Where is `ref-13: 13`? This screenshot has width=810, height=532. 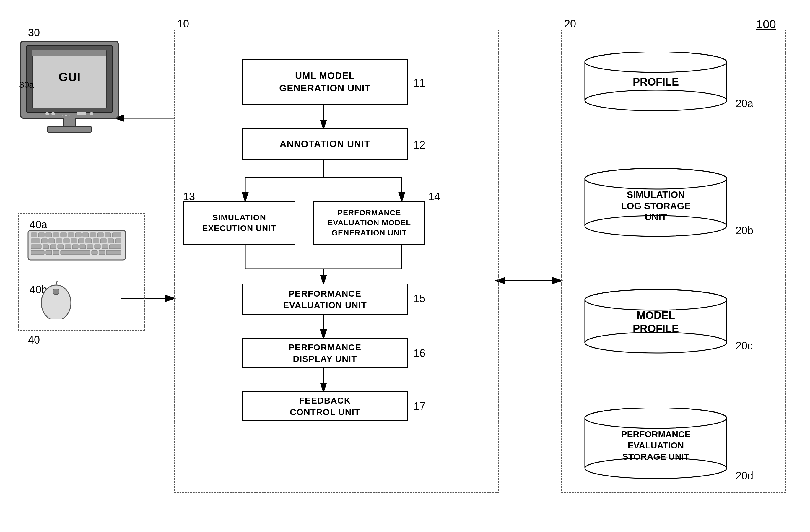 ref-13: 13 is located at coordinates (189, 197).